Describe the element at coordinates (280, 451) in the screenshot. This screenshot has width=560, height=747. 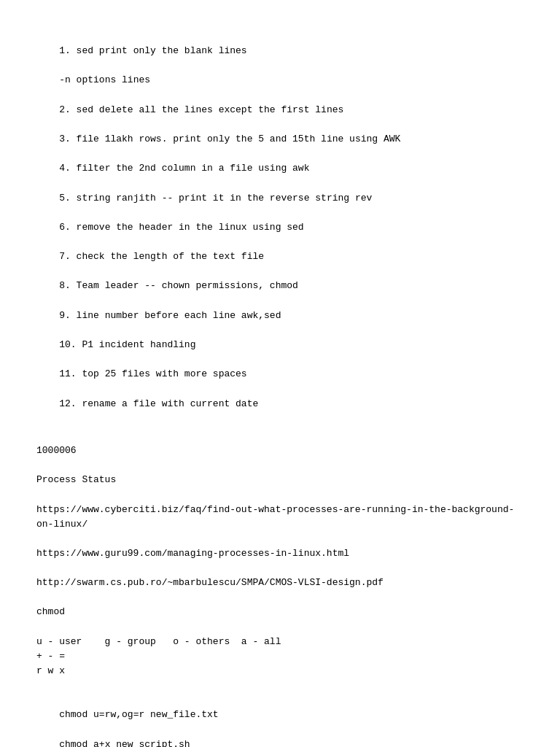
I see `id-number: 1000006` at that location.